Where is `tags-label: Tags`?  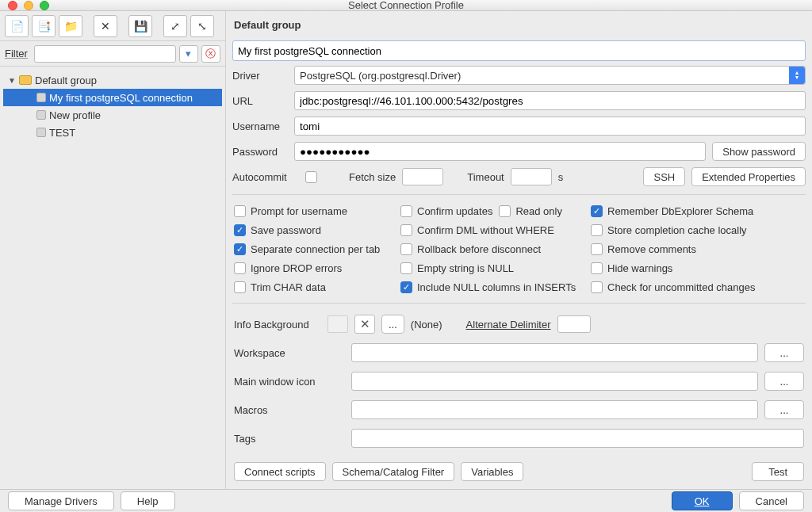
tags-label: Tags is located at coordinates (289, 439).